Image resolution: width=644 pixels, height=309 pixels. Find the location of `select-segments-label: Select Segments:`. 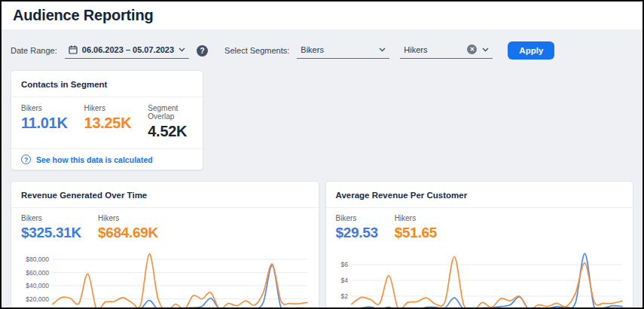

select-segments-label: Select Segments: is located at coordinates (257, 50).